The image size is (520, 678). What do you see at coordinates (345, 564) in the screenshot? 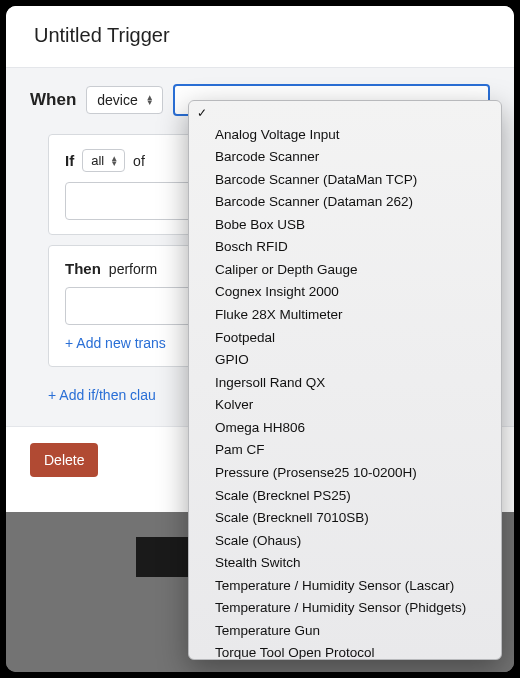
I see `dropdown-item: Stealth Switch` at bounding box center [345, 564].